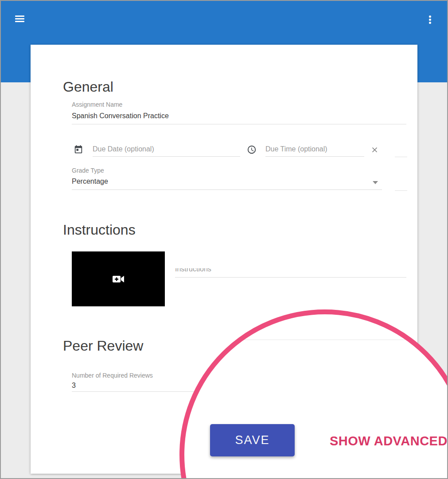 The image size is (448, 479). What do you see at coordinates (113, 375) in the screenshot?
I see `required-reviews-label: Number of Required Reviews` at bounding box center [113, 375].